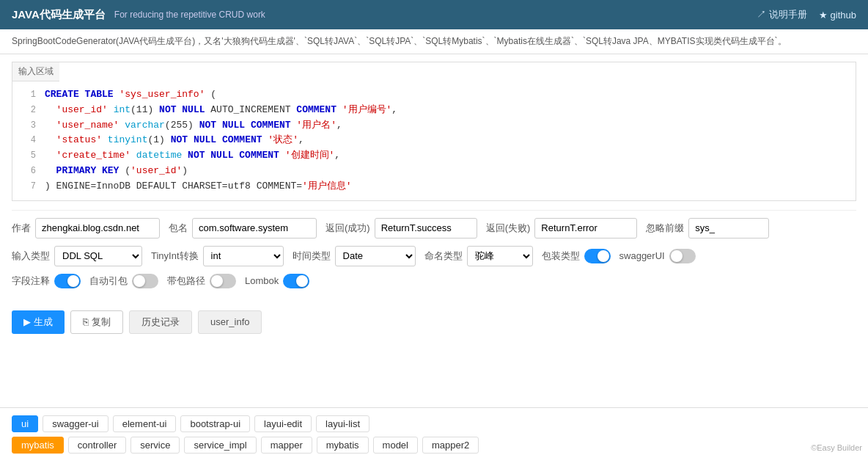 The image size is (868, 455). I want to click on history-button: 历史记录, so click(161, 322).